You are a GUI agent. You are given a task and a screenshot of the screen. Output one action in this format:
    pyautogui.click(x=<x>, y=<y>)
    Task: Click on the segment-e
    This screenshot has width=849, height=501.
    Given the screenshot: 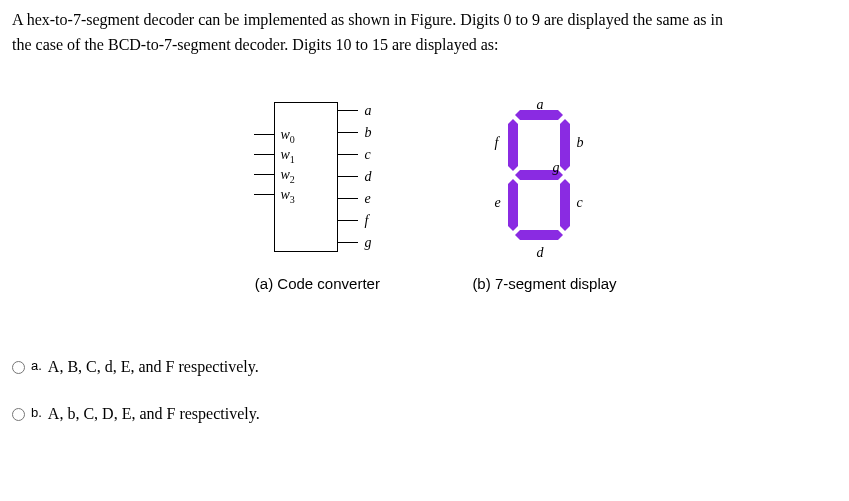 What is the action you would take?
    pyautogui.click(x=513, y=205)
    